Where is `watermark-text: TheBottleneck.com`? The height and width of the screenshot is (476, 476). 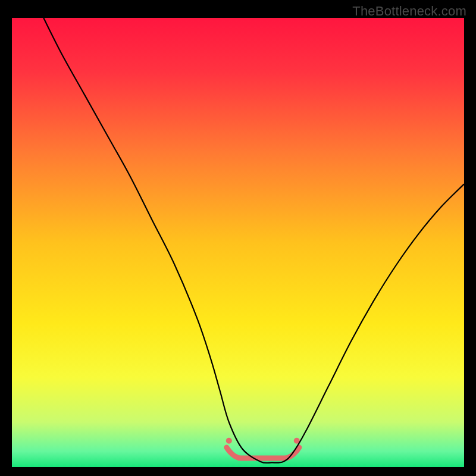
watermark-text: TheBottleneck.com is located at coordinates (409, 11).